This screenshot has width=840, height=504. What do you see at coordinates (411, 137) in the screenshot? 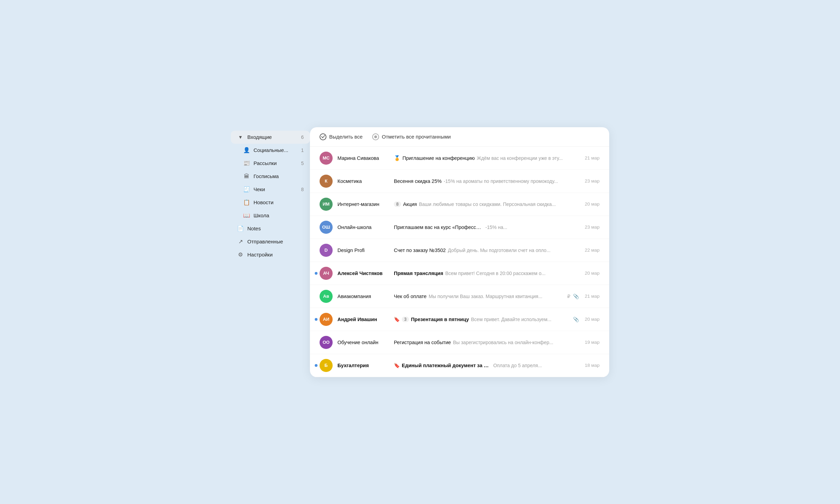
I see `mark-read-button: Отметить все прочитанными` at bounding box center [411, 137].